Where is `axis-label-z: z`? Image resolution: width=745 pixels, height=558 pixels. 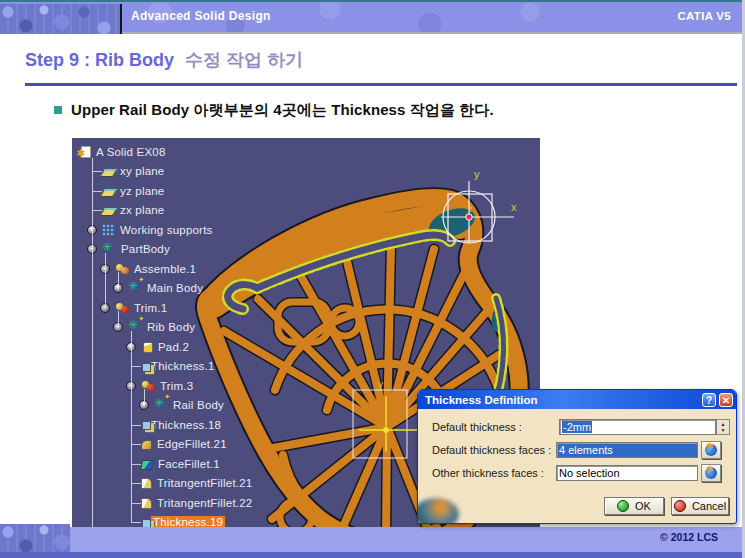 axis-label-z: z is located at coordinates (470, 209).